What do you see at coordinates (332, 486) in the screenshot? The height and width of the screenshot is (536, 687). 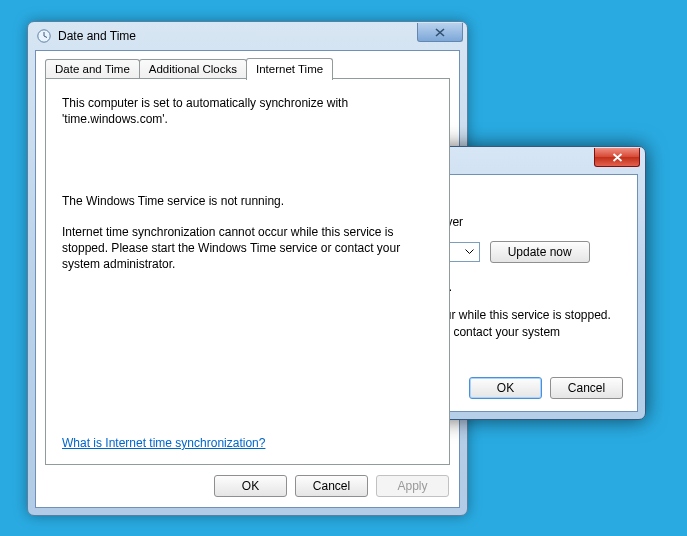 I see `parent-button-row: OK Cancel Apply` at bounding box center [332, 486].